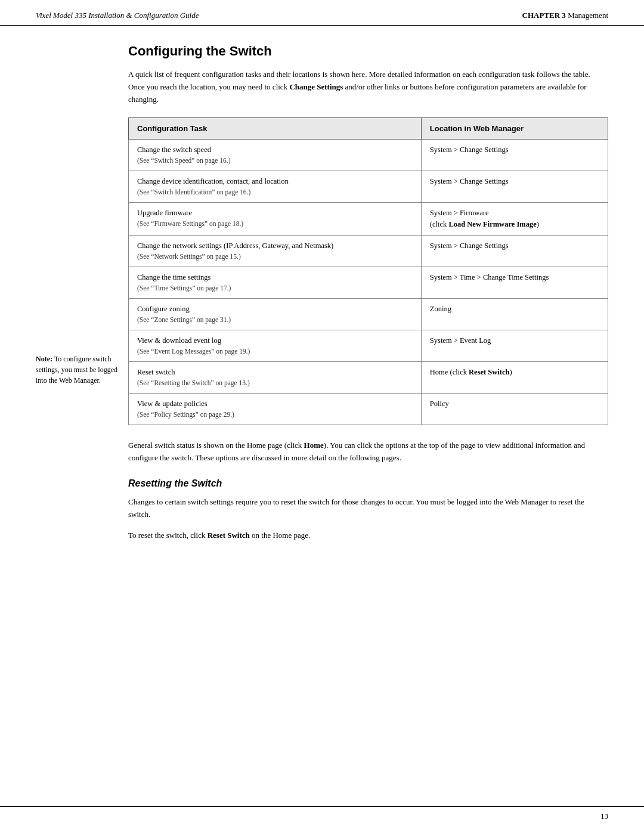 The height and width of the screenshot is (833, 644). What do you see at coordinates (605, 816) in the screenshot?
I see `page-number: 13` at bounding box center [605, 816].